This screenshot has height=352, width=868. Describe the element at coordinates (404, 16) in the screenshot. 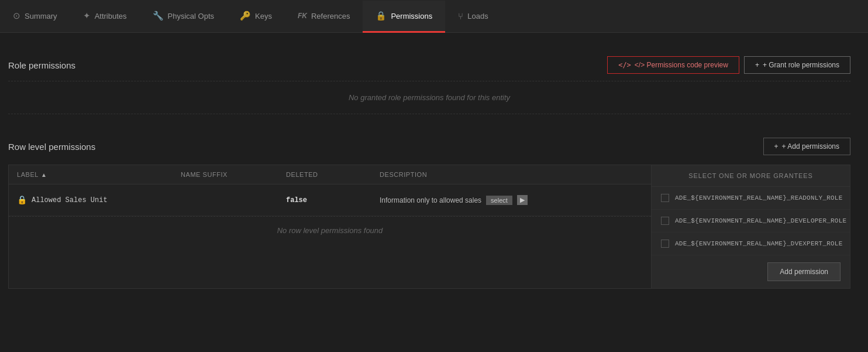

I see `tab-permissions: 🔒 Permissions` at that location.